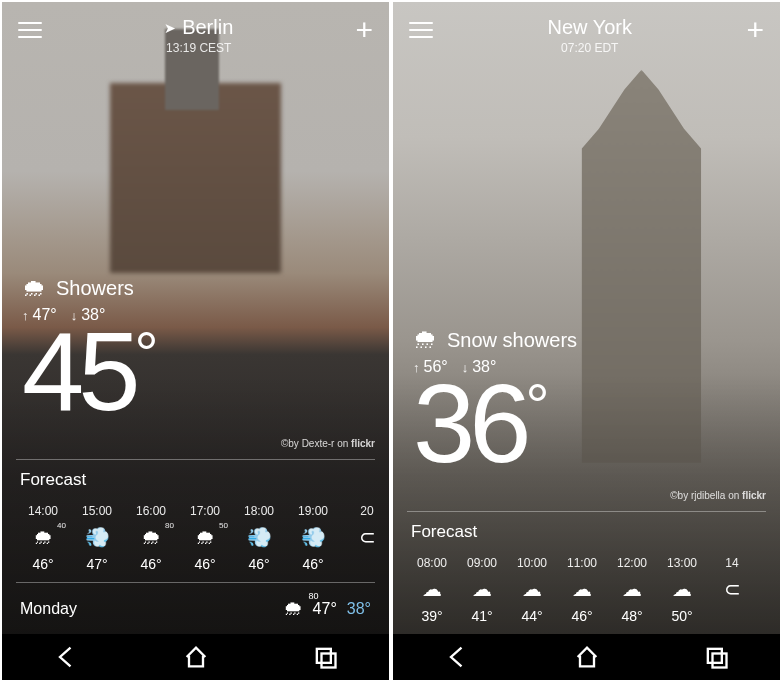  Describe the element at coordinates (682, 590) in the screenshot. I see `hourly-column: 13:00☁50°` at that location.